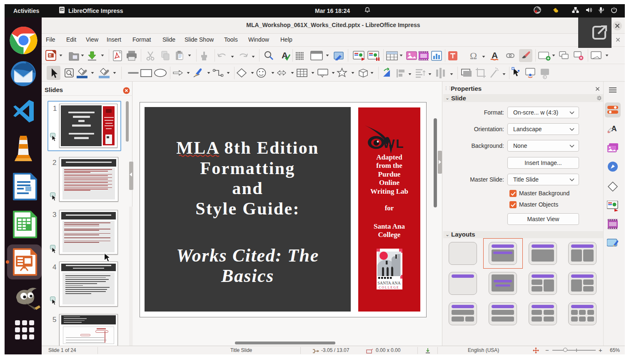 This screenshot has height=364, width=634. What do you see at coordinates (389, 283) in the screenshot?
I see `svg-text: SANTA ANA` at bounding box center [389, 283].